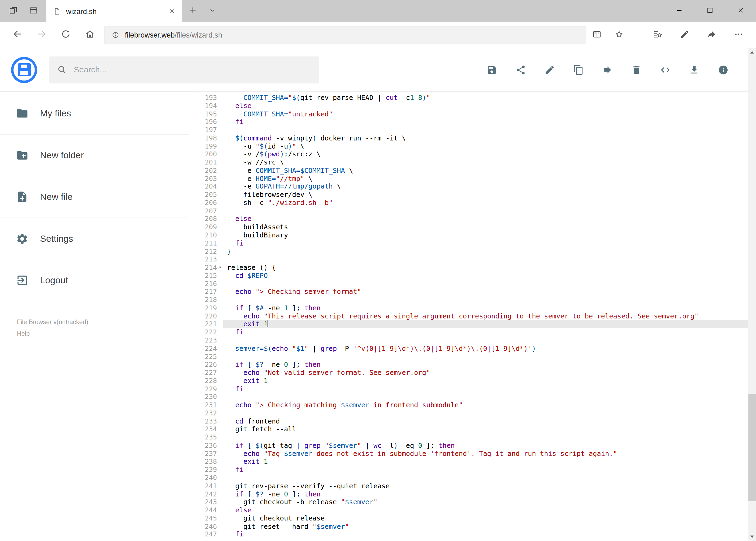  Describe the element at coordinates (469, 138) in the screenshot. I see `code-line: 198 $(command -v winpty) docker run --rm…` at that location.